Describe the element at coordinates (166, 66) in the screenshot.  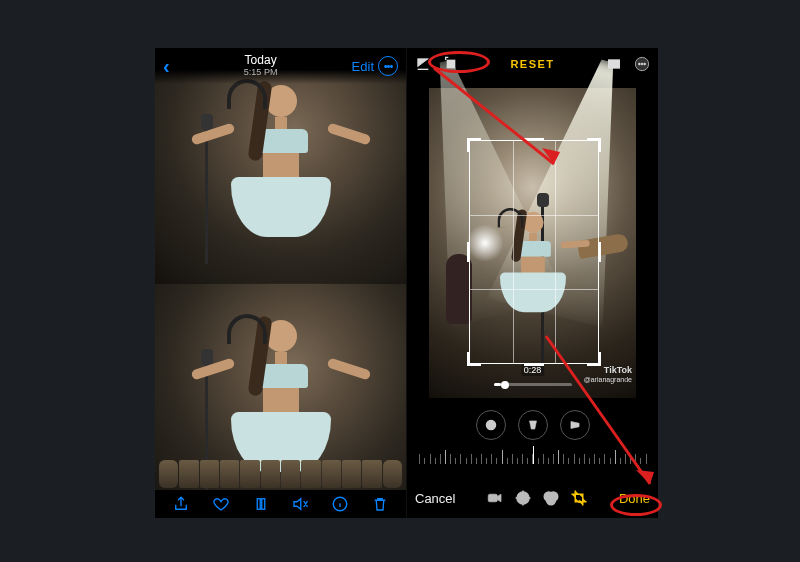
I see `back-chevron-icon: ‹` at that location.